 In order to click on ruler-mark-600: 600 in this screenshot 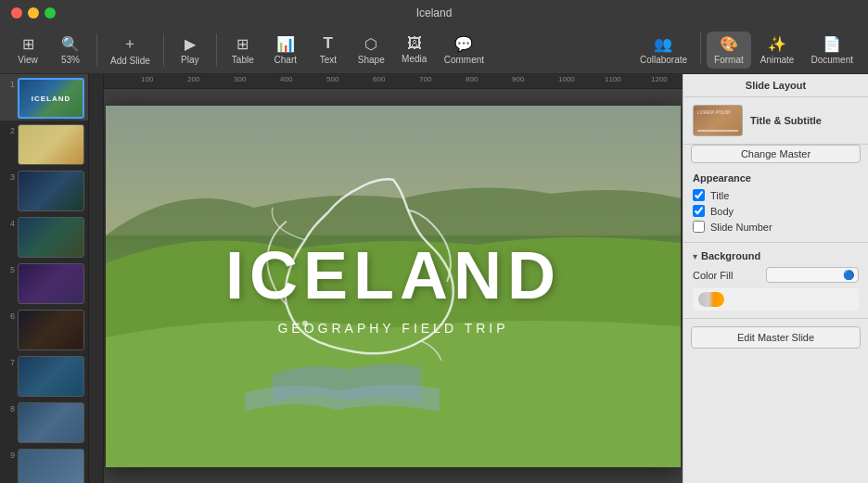, I will do `click(378, 80)`.